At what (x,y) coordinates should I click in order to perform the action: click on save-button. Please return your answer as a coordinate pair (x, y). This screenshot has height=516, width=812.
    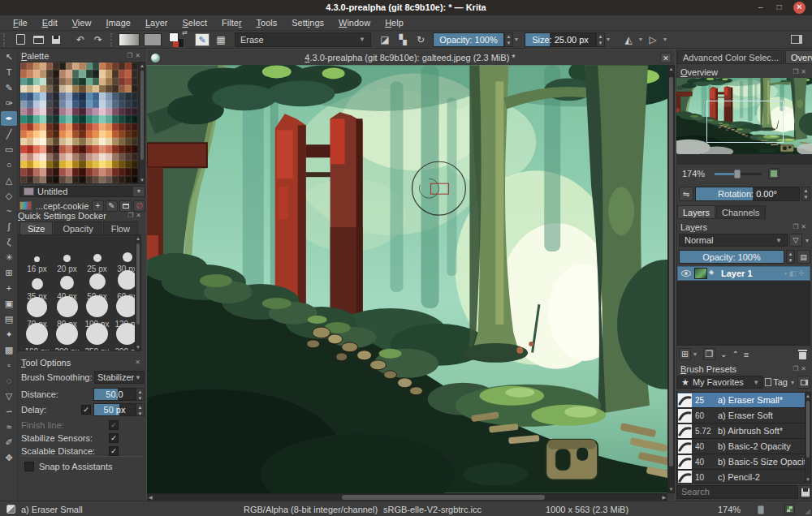
    Looking at the image, I should click on (56, 40).